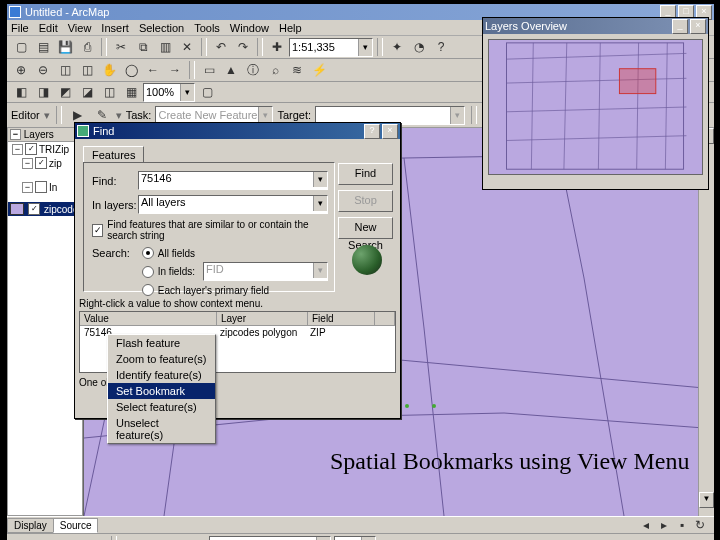 The height and width of the screenshot is (540, 720). What do you see at coordinates (231, 70) in the screenshot?
I see `pointer-icon: ▲` at bounding box center [231, 70].